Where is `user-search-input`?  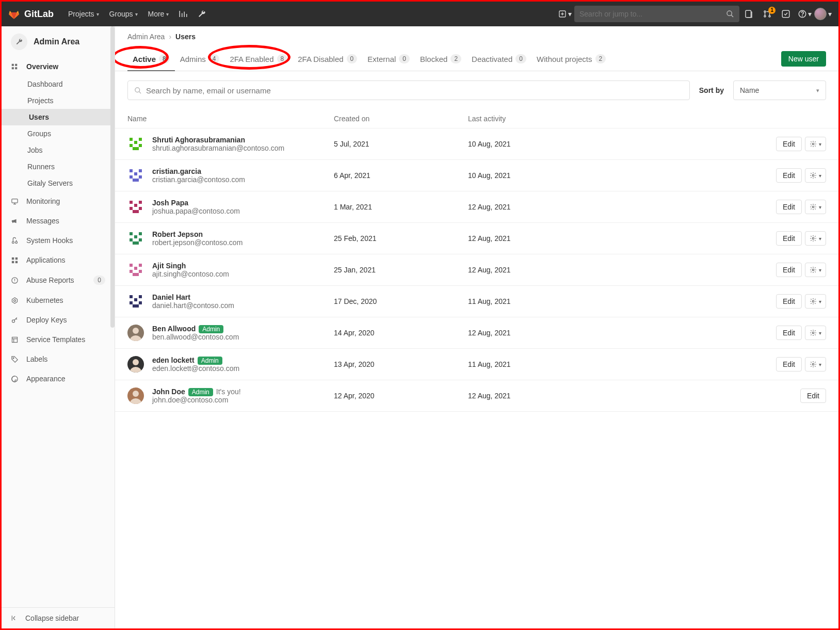 user-search-input is located at coordinates (415, 91).